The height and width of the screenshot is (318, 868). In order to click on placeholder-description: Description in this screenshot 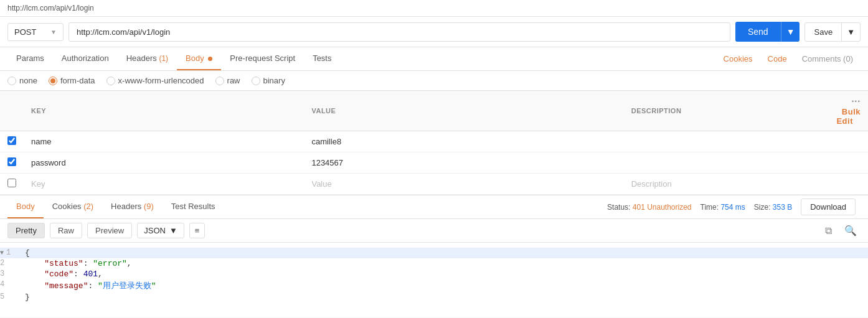, I will do `click(725, 184)`.